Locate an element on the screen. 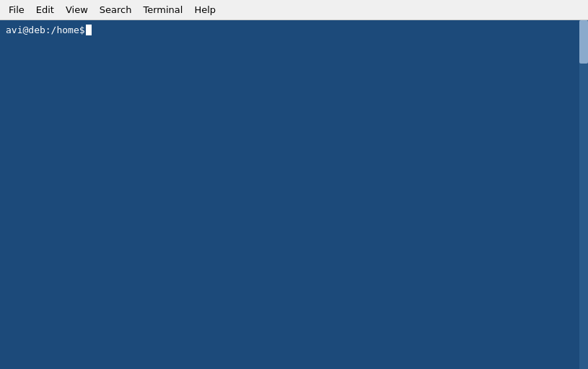 This screenshot has height=369, width=588. menu-search: Search is located at coordinates (115, 10).